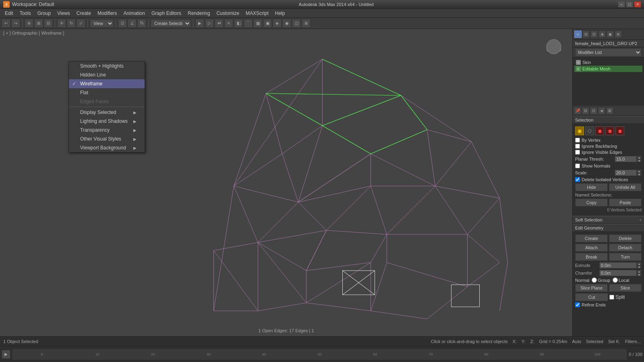  Describe the element at coordinates (630, 4) in the screenshot. I see `maximize-button: □` at that location.